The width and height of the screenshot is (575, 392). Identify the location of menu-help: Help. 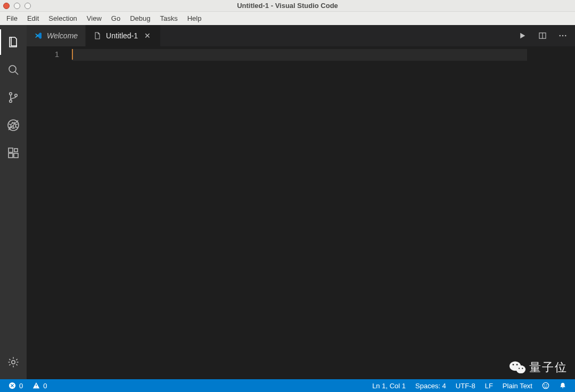
(195, 18).